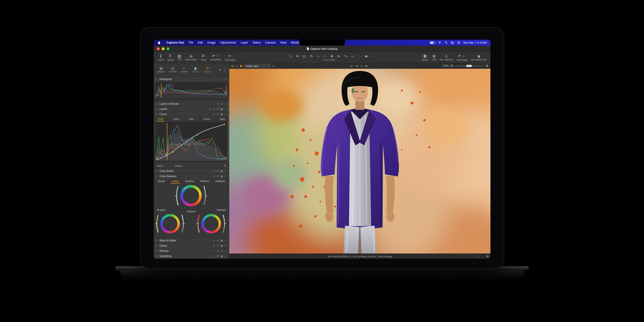 Image resolution: width=644 pixels, height=322 pixels. What do you see at coordinates (205, 196) in the screenshot?
I see `midtone-luminance-arc` at bounding box center [205, 196].